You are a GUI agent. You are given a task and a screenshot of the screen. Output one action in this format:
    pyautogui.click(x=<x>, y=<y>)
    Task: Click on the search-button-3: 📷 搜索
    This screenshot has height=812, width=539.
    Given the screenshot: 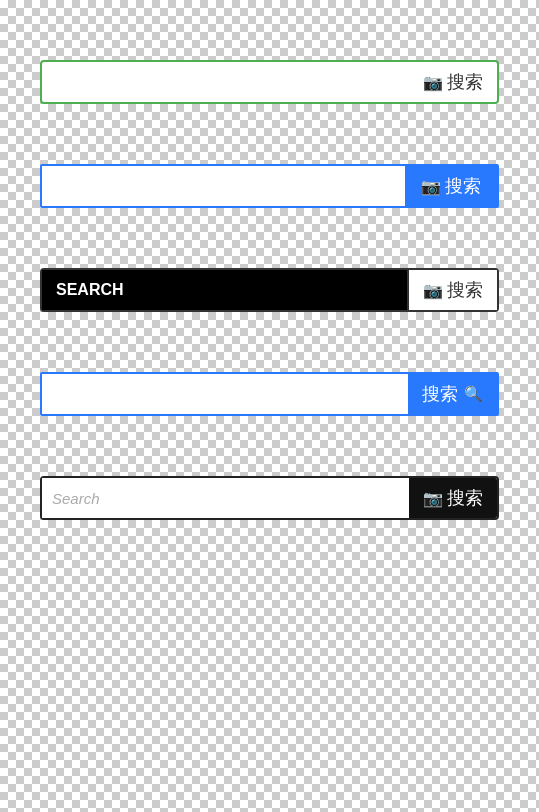 What is the action you would take?
    pyautogui.click(x=452, y=290)
    